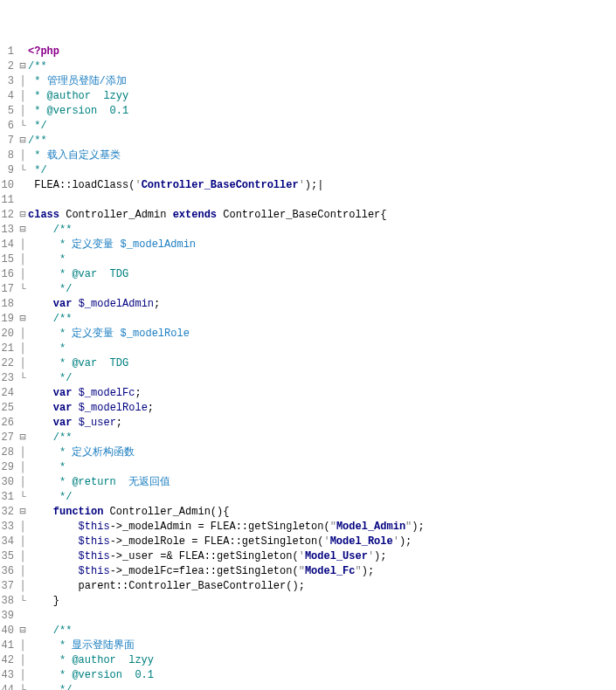  Describe the element at coordinates (322, 155) in the screenshot. I see `code-line: * 载入自定义基类` at that location.